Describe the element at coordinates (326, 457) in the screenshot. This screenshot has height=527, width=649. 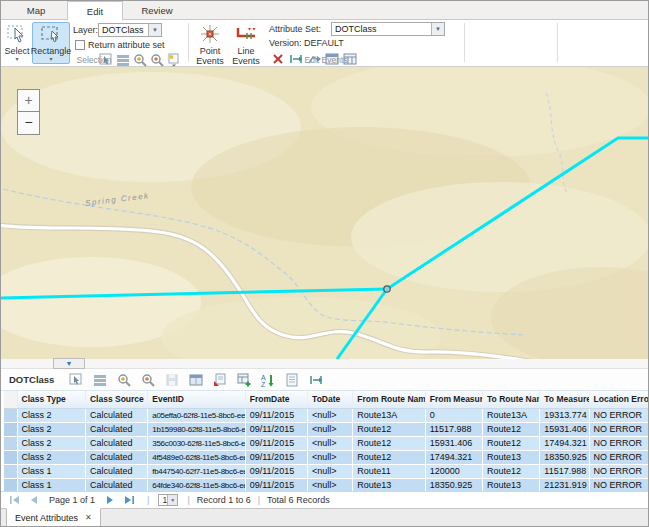
I see `table-row: Class 2Calculated4f5489e0-62f8-11e5-8bc6…` at that location.